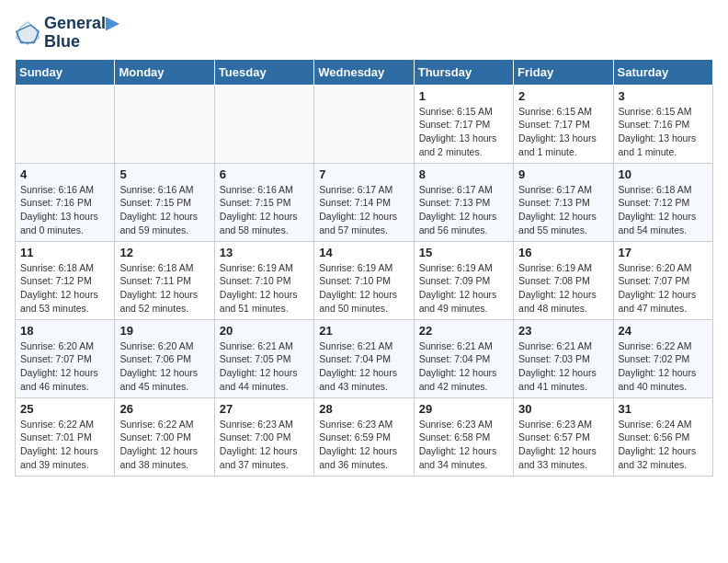  Describe the element at coordinates (165, 436) in the screenshot. I see `calendar-day-cell: 26Sunrise: 6:22 AM Sunset: 7:00 PM Dayli…` at that location.